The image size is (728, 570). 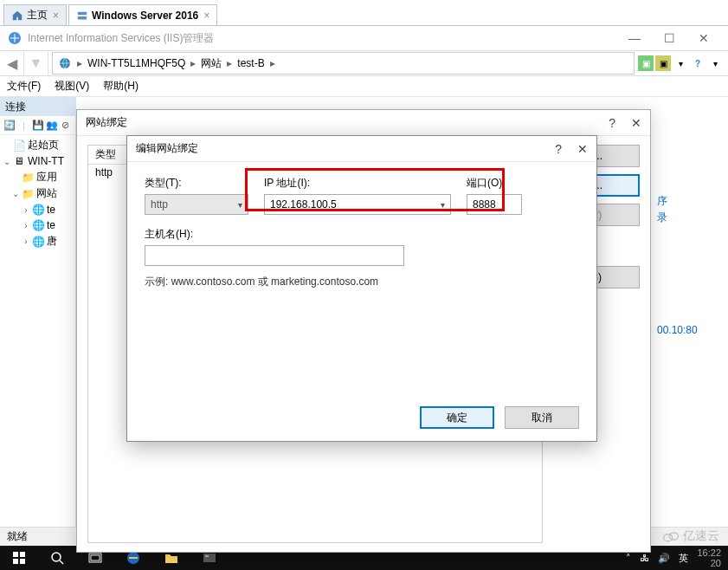 What do you see at coordinates (251, 63) in the screenshot?
I see `breadcrumb-site: test-B` at bounding box center [251, 63].